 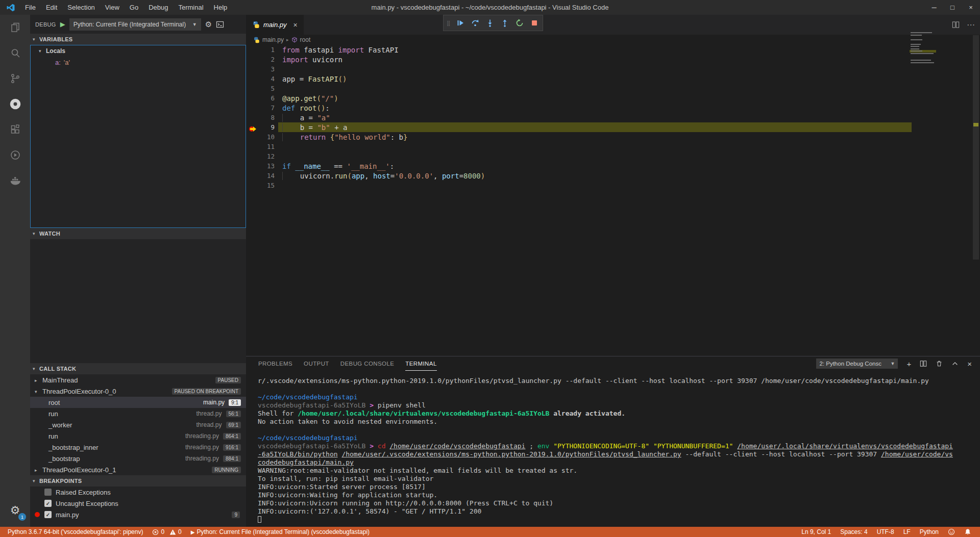 I want to click on breadcrumb-file: main.py, so click(x=273, y=40).